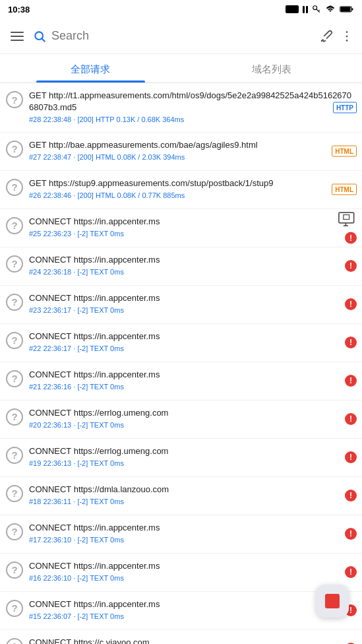 The height and width of the screenshot is (644, 362). Describe the element at coordinates (193, 348) in the screenshot. I see `request-meta: #22 22:36:17 · [-2] TEXT 0ms` at that location.